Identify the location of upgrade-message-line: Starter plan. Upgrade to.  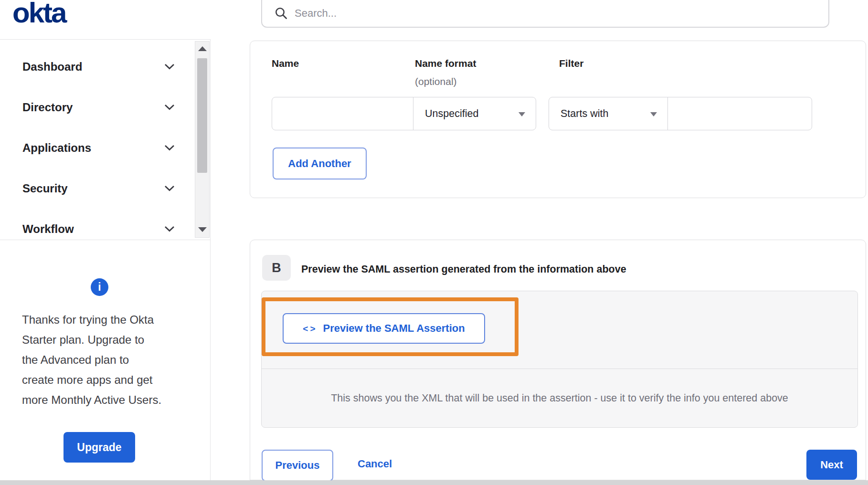
(104, 340).